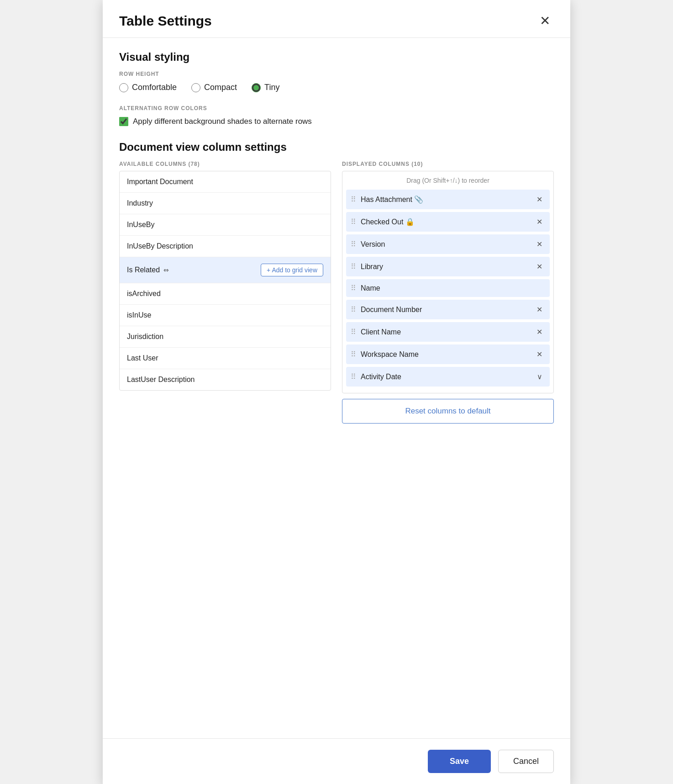 Image resolution: width=673 pixels, height=784 pixels. What do you see at coordinates (448, 222) in the screenshot?
I see `displayed-item: ⠿ Checked Out 🔒 ✕` at bounding box center [448, 222].